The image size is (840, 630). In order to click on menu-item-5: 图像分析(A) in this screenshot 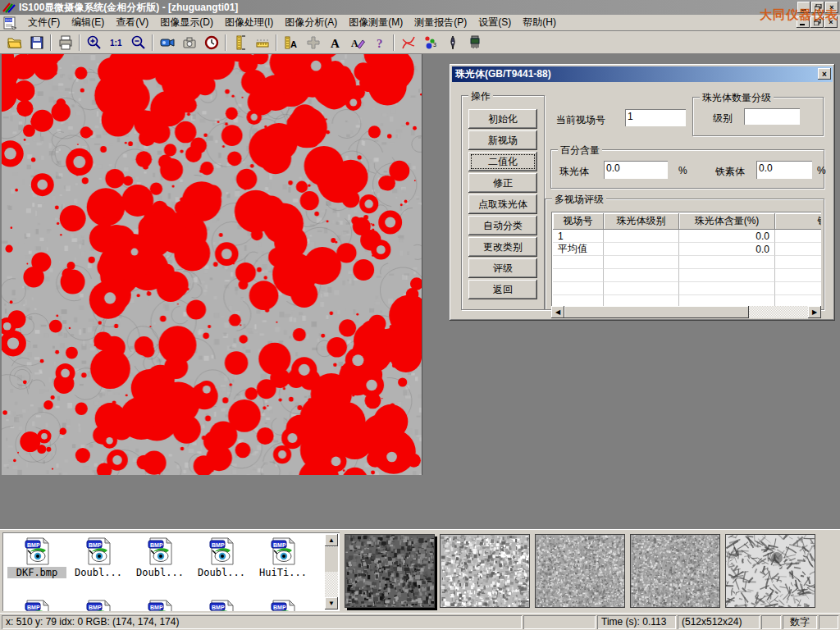, I will do `click(311, 22)`.